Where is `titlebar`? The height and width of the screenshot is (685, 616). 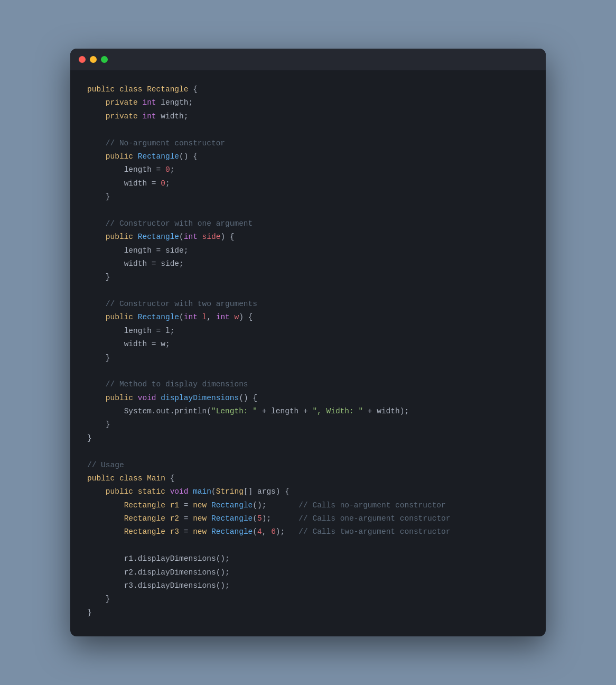
titlebar is located at coordinates (308, 59).